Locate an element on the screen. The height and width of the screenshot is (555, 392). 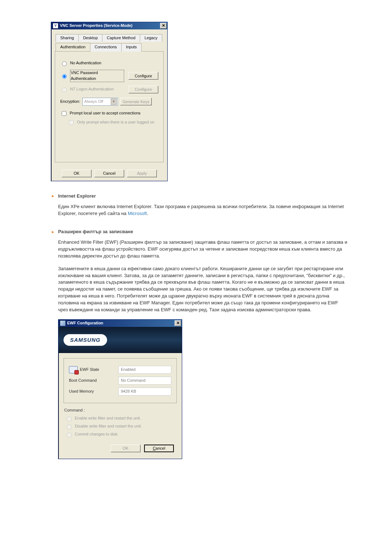
vnc-app-icon: V is located at coordinates (56, 26).